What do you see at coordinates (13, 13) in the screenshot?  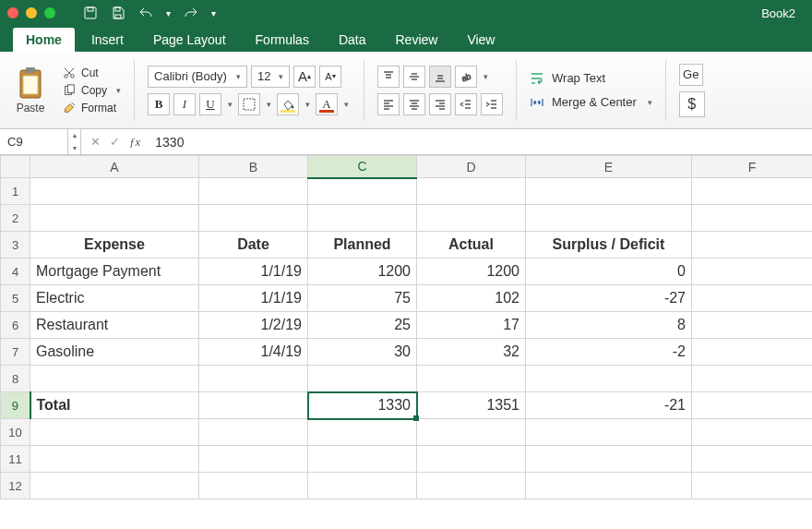 I see `close-window-button` at bounding box center [13, 13].